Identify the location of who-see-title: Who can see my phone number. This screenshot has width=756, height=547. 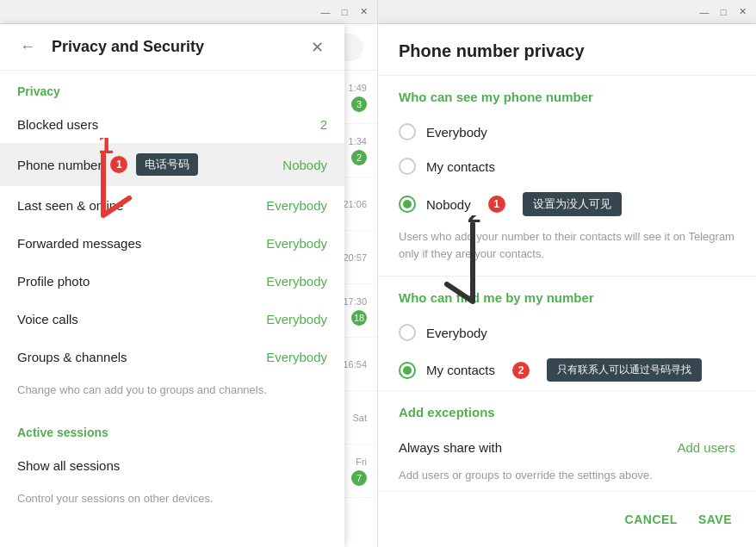
(567, 95).